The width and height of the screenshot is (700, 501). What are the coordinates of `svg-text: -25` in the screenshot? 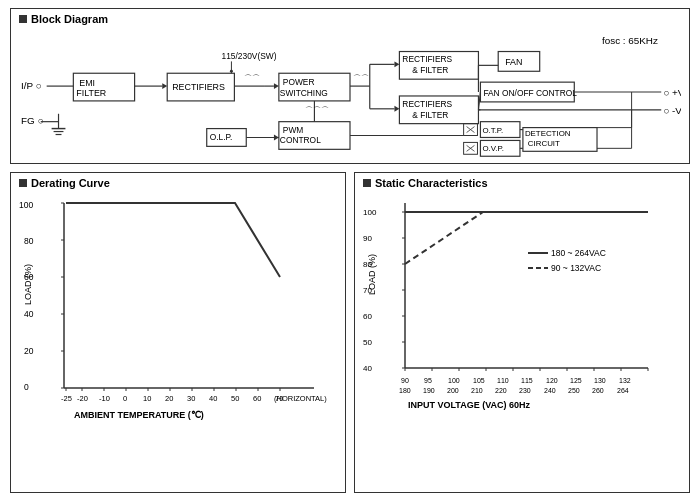 It's located at (66, 398).